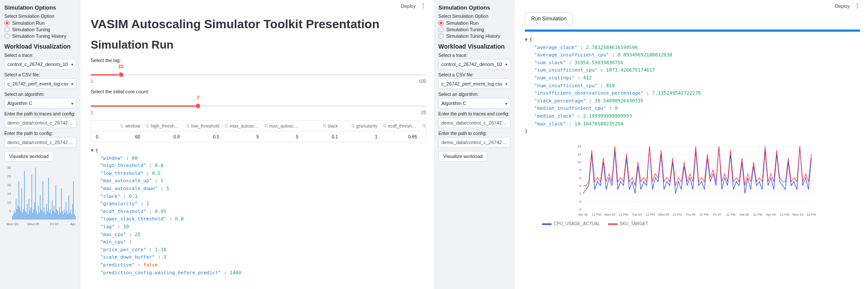 This screenshot has width=868, height=289. Describe the element at coordinates (40, 55) in the screenshot. I see `trace-label: Select a trace:` at that location.